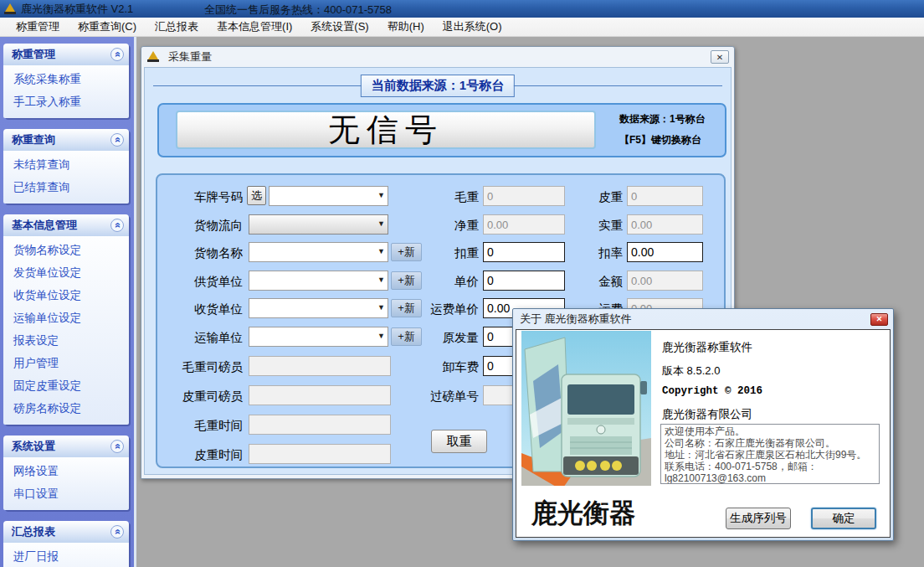 This screenshot has height=567, width=924. I want to click on tare-time-field, so click(320, 454).